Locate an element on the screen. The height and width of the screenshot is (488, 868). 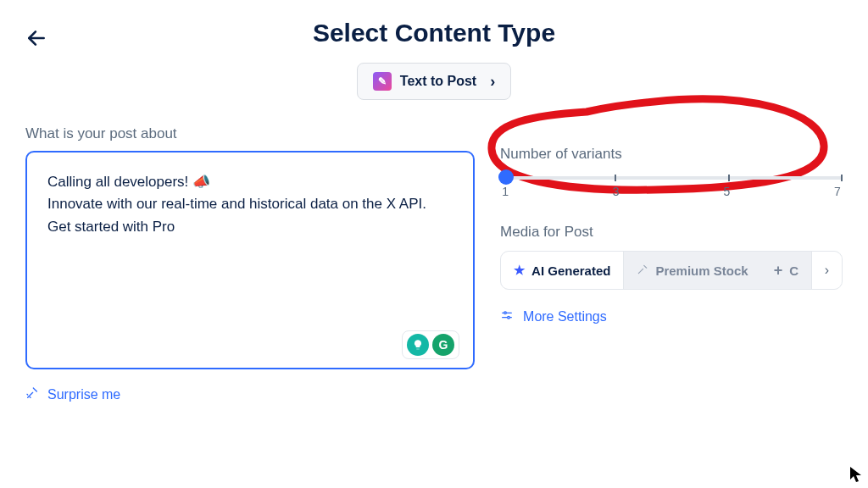
arrow-left-icon is located at coordinates (36, 38).